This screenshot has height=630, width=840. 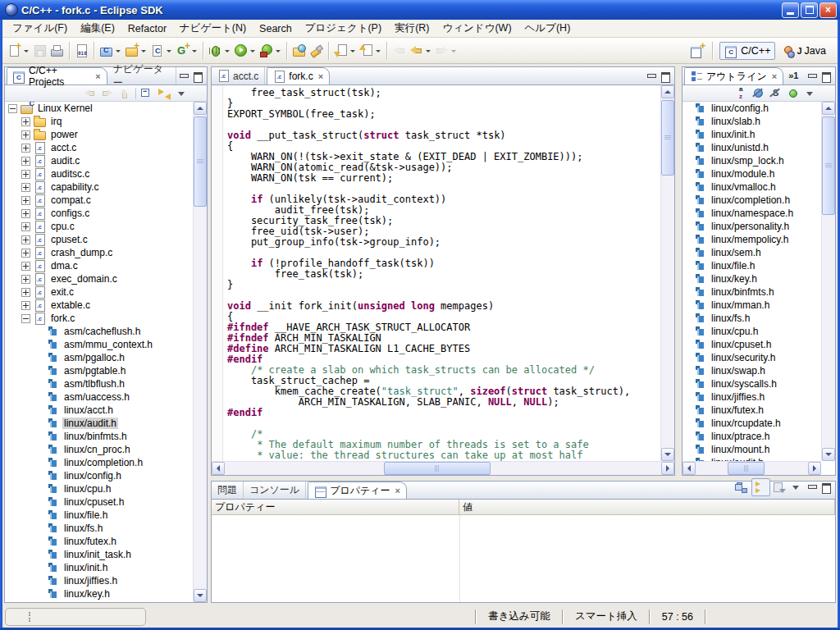 I want to click on tab-tab: コンソール, so click(x=275, y=491).